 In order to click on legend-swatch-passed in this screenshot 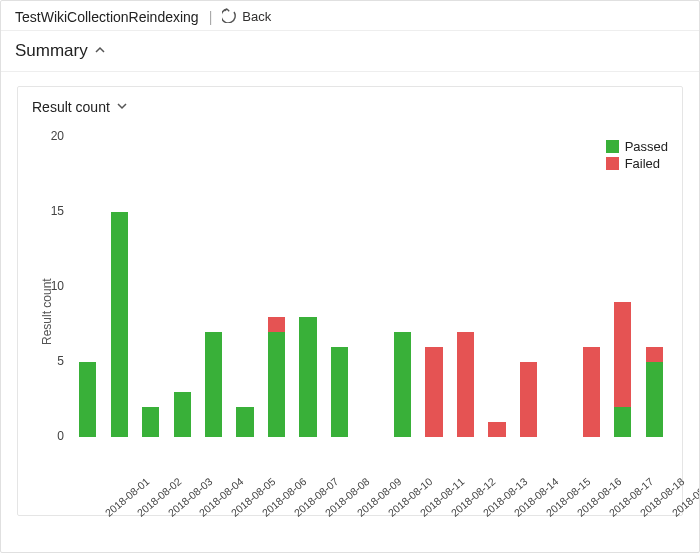, I will do `click(612, 146)`.